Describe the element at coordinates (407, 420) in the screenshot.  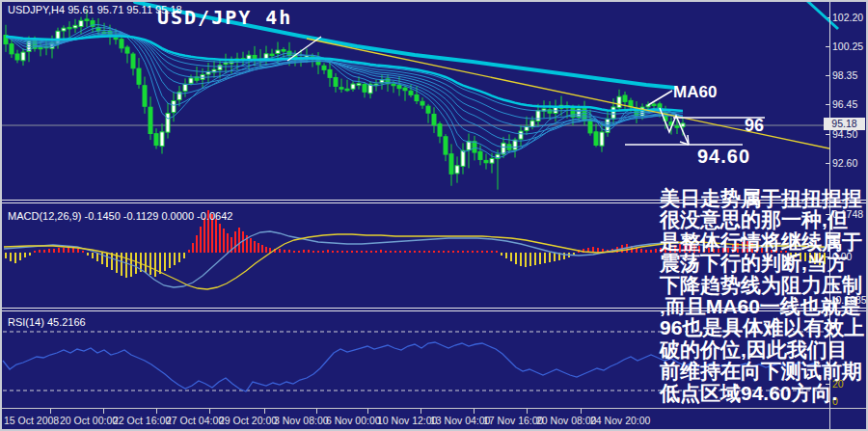
I see `time-axis-label: 10 Nov 12:00` at that location.